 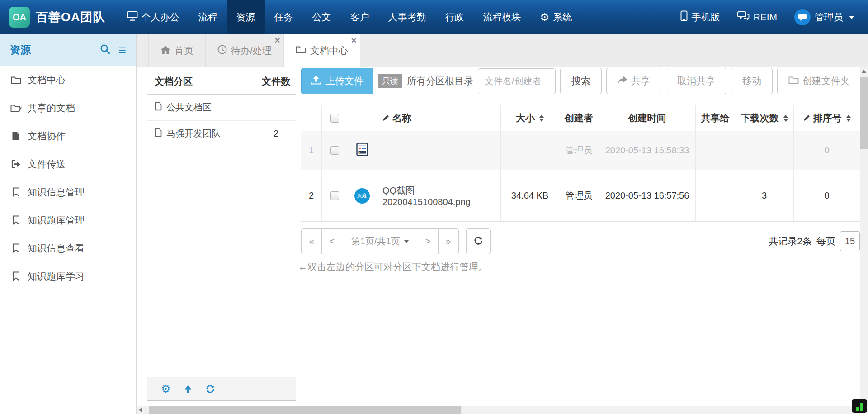 I want to click on sidebar-item-knowledge-bank-learn: 知识题库学习, so click(x=68, y=276).